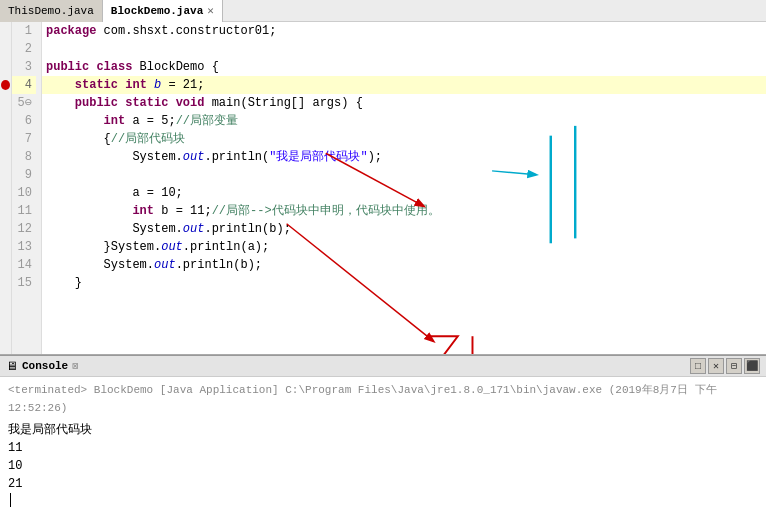  What do you see at coordinates (404, 229) in the screenshot?
I see `code-line-12: System.out.println(b);` at bounding box center [404, 229].